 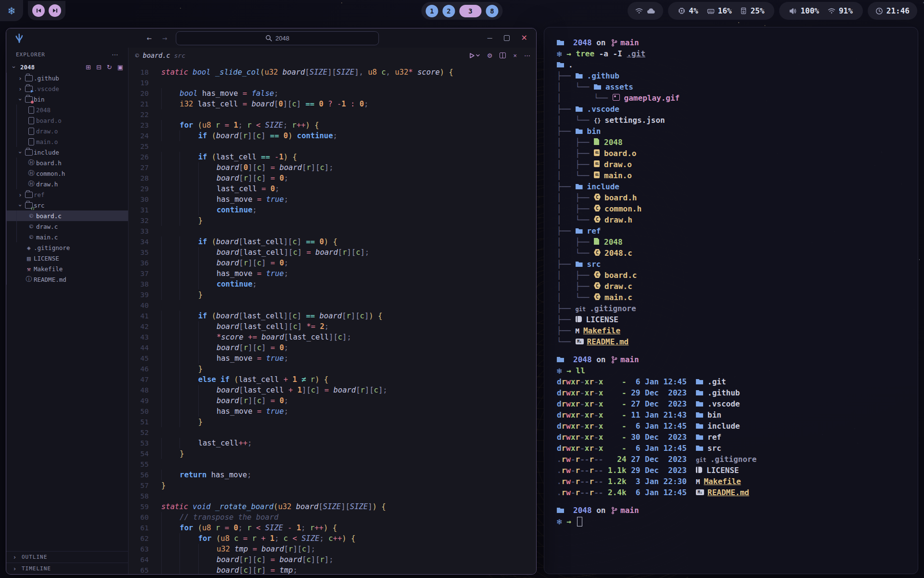 What do you see at coordinates (332, 168) in the screenshot?
I see `code-line: 27board[0][c] = board[r][c];` at bounding box center [332, 168].